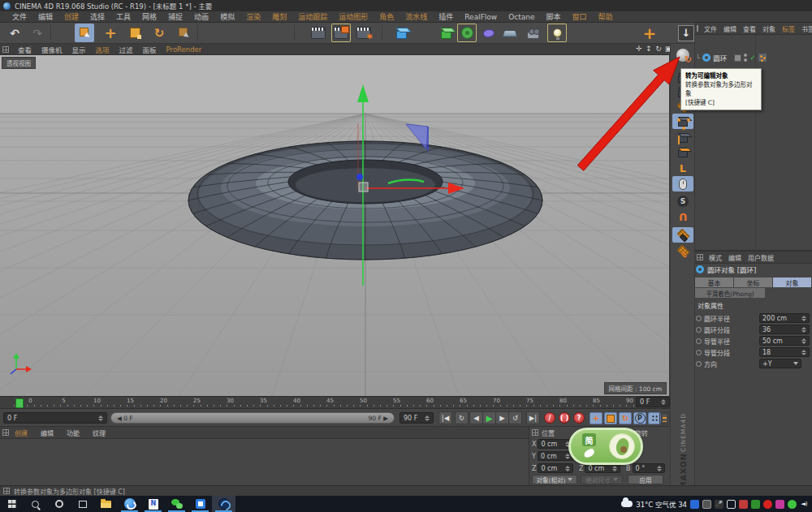  What do you see at coordinates (153, 504) in the screenshot?
I see `notes-app-button` at bounding box center [153, 504].